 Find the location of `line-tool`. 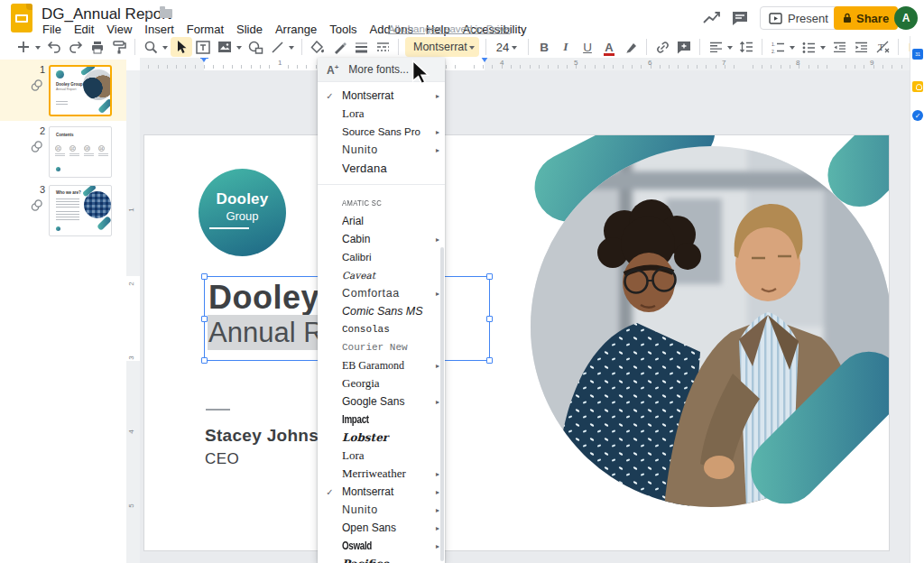

line-tool is located at coordinates (277, 47).